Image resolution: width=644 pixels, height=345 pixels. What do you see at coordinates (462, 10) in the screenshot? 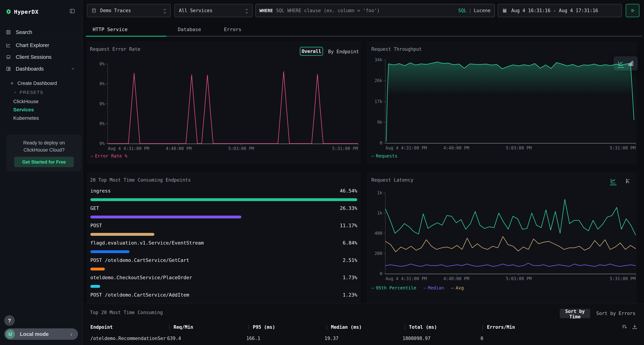
I see `language-sql-toggle: SQL` at bounding box center [462, 10].